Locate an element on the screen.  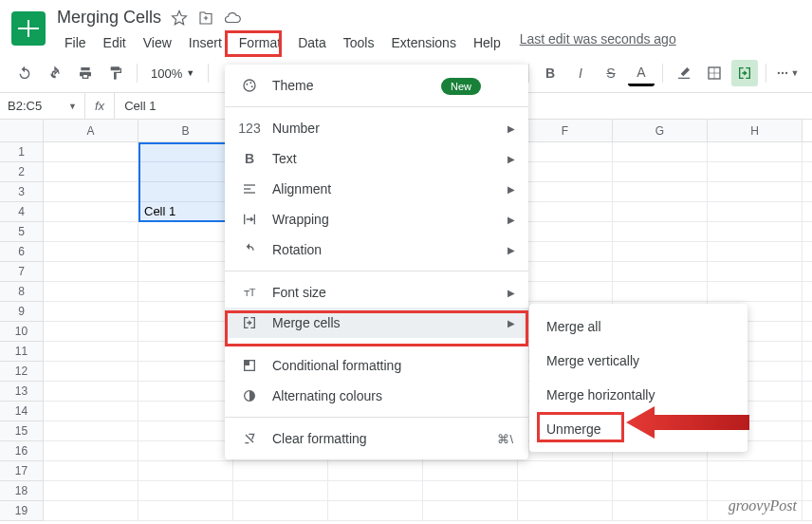
merge-cells-button is located at coordinates (745, 73).